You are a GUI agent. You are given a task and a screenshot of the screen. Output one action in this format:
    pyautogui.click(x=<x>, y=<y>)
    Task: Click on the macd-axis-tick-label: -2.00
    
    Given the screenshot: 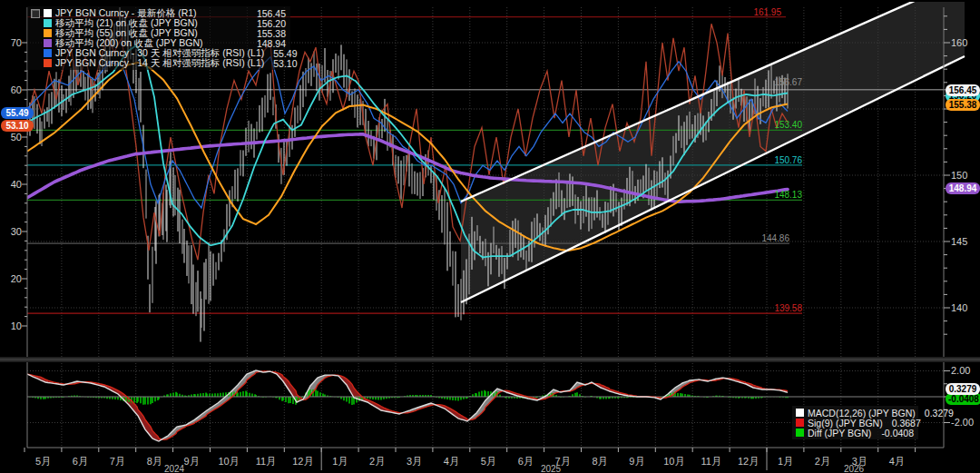 What is the action you would take?
    pyautogui.click(x=962, y=423)
    